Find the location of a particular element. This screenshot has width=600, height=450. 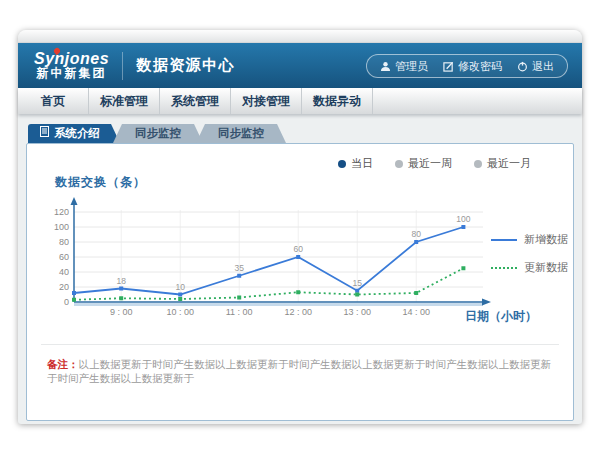

y-tick-label: 60 is located at coordinates (64, 257).